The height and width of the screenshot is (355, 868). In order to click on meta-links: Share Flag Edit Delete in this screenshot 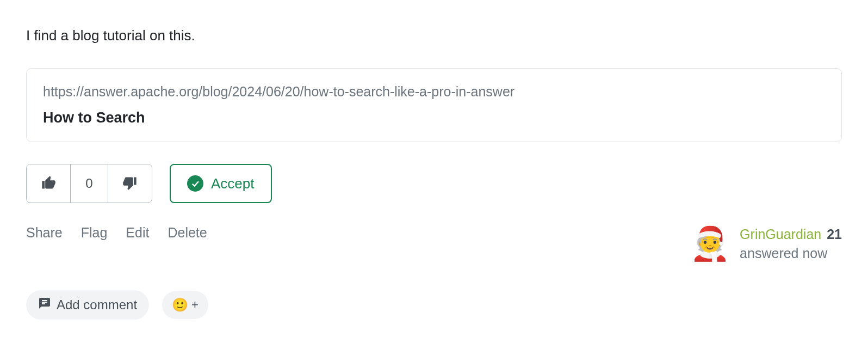, I will do `click(116, 233)`.